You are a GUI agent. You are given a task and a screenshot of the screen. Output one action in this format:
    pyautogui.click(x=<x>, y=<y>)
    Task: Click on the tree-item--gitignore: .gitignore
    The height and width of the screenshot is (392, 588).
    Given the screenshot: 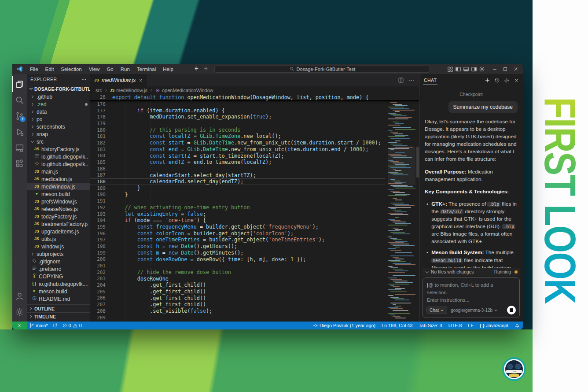 What is the action you would take?
    pyautogui.click(x=59, y=262)
    